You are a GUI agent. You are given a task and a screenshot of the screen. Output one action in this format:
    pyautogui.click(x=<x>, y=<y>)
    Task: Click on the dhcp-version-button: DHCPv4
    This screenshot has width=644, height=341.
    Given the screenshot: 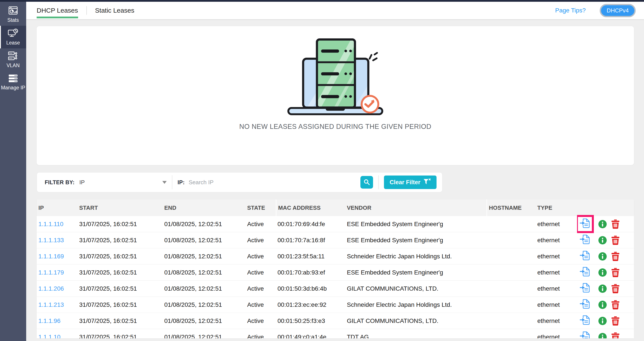 What is the action you would take?
    pyautogui.click(x=618, y=10)
    